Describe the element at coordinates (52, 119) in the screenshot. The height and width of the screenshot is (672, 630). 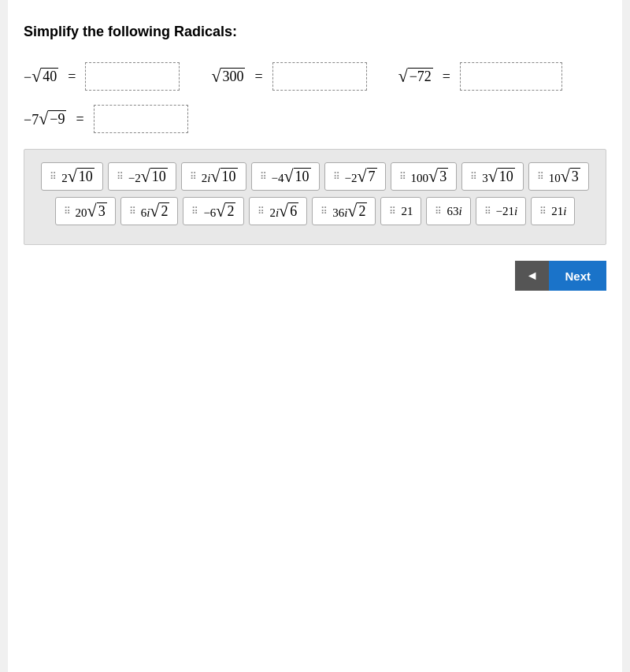
I see `radical-neg9: √−9` at that location.